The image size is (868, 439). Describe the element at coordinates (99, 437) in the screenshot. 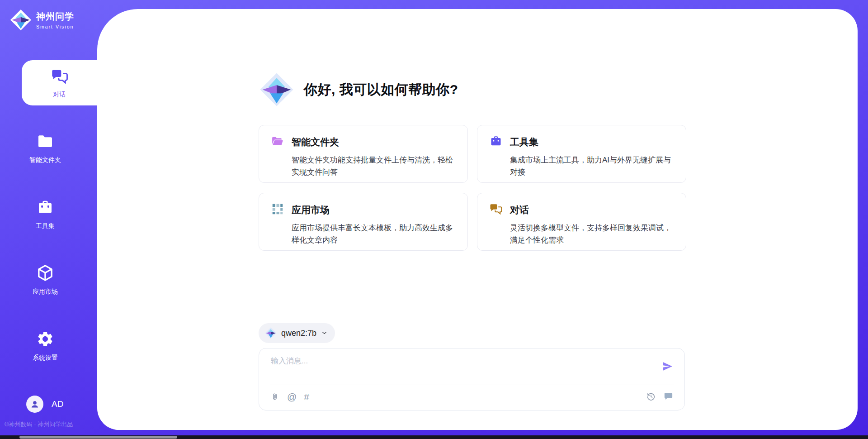

I see `scrollbar-thumb` at that location.